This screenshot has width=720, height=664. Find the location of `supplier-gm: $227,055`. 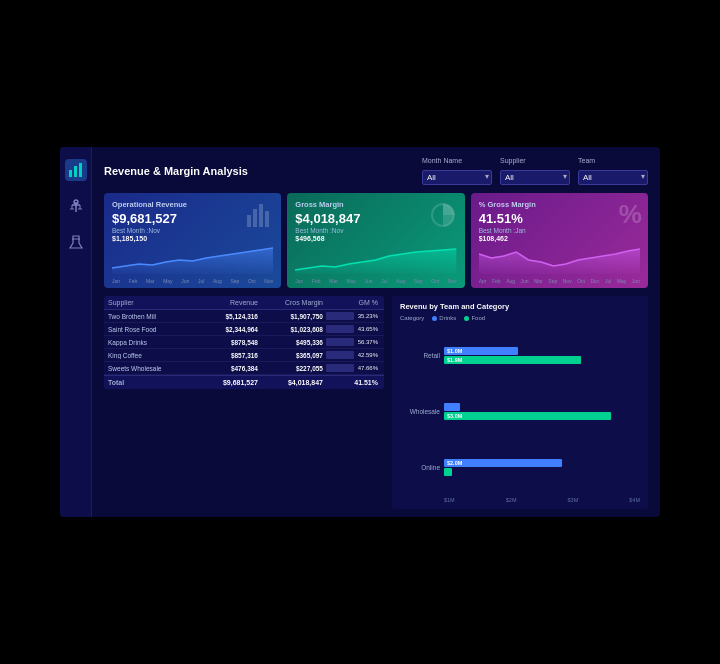

supplier-gm: $227,055 is located at coordinates (290, 368).